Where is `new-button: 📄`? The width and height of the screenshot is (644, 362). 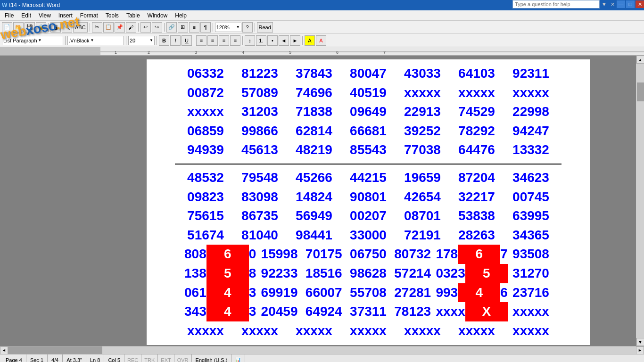
new-button: 📄 is located at coordinates (7, 27).